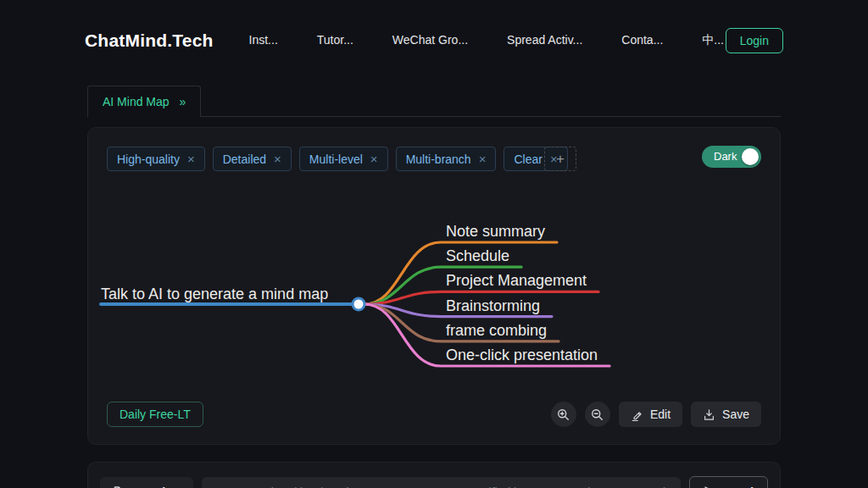 This screenshot has height=488, width=868. What do you see at coordinates (713, 41) in the screenshot?
I see `nav-item: 中...` at bounding box center [713, 41].